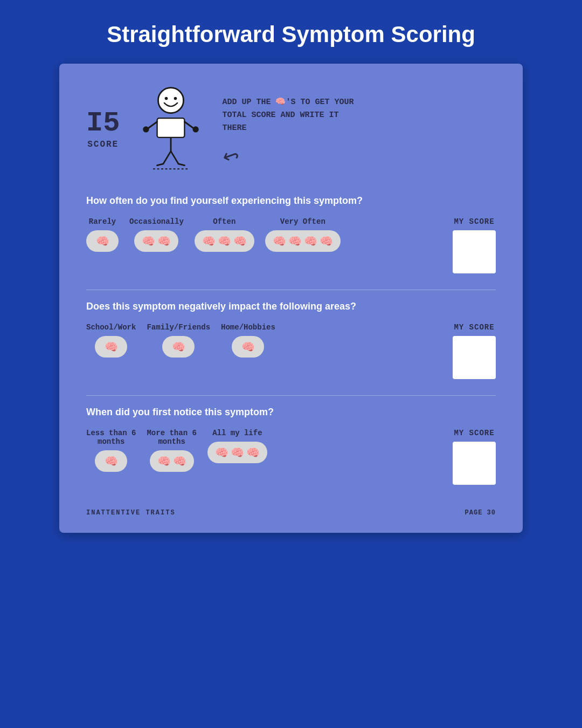 The width and height of the screenshot is (582, 728). What do you see at coordinates (291, 129) in the screenshot?
I see `hero-section: I5 SCORE` at bounding box center [291, 129].